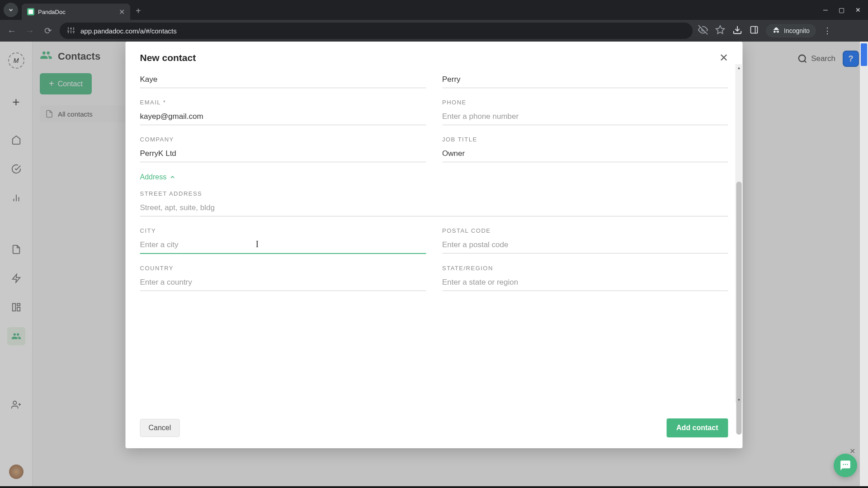 The width and height of the screenshot is (868, 488). What do you see at coordinates (434, 177) in the screenshot?
I see `address-toggle: Address` at bounding box center [434, 177].